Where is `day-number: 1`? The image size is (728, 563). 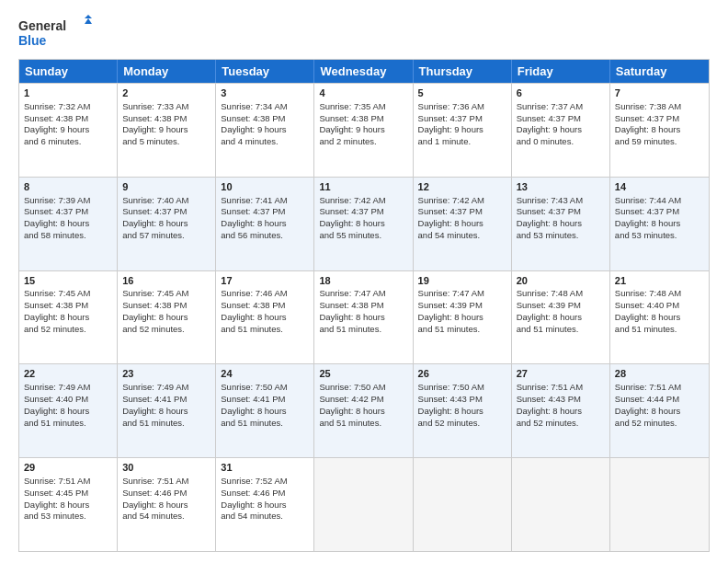
day-number: 1 is located at coordinates (68, 94).